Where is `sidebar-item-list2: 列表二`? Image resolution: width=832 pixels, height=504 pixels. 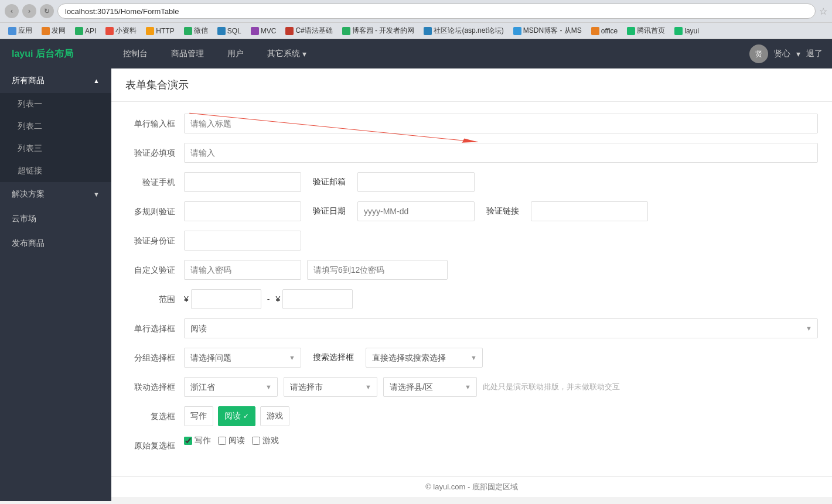 sidebar-item-list2: 列表二 is located at coordinates (56, 126).